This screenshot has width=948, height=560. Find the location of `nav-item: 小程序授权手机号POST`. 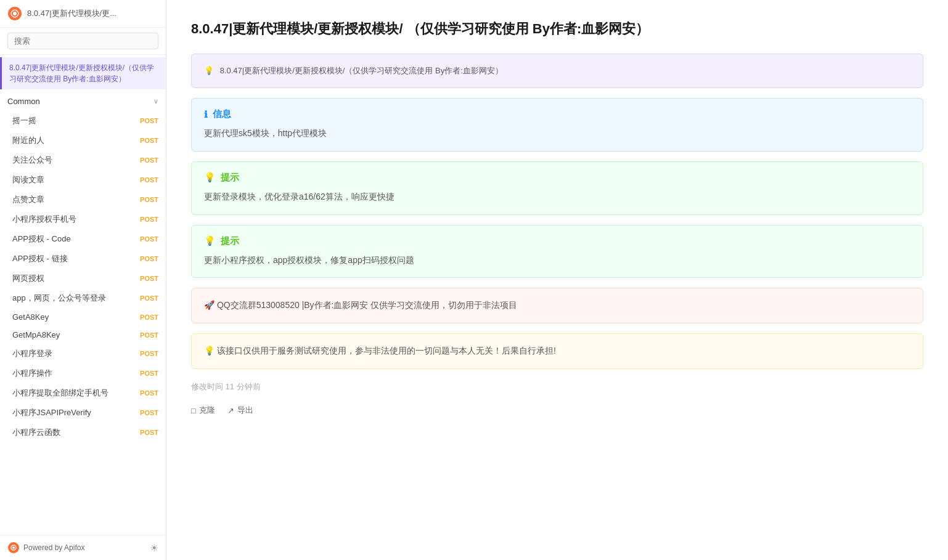

nav-item: 小程序授权手机号POST is located at coordinates (83, 219).